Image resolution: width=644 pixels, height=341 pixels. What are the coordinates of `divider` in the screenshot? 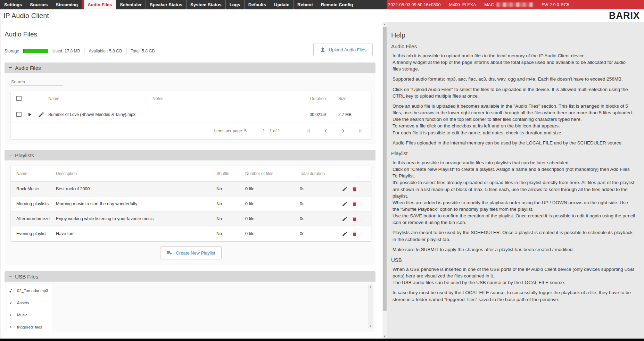 It's located at (84, 51).